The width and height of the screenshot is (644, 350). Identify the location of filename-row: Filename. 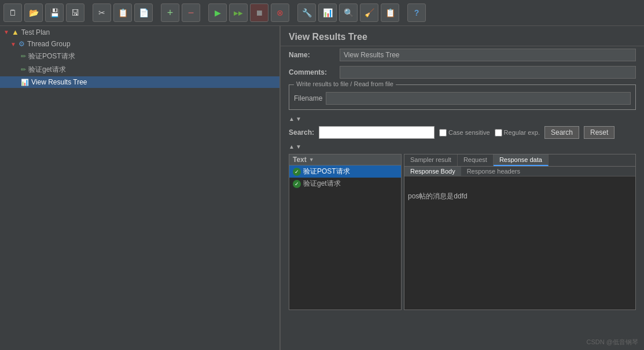
(462, 98).